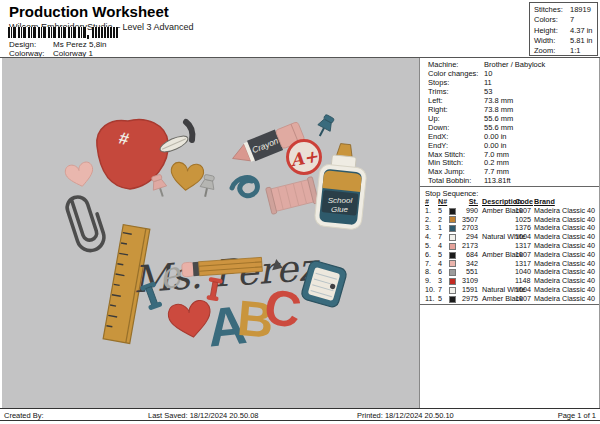  What do you see at coordinates (514, 182) in the screenshot?
I see `machine-row: Total Bobbin:113.81ft` at bounding box center [514, 182].